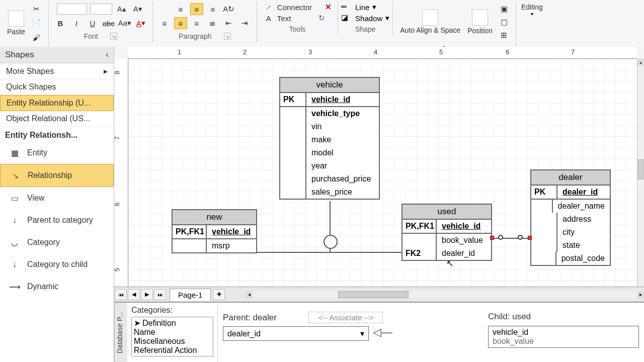  What do you see at coordinates (571, 178) in the screenshot?
I see `entity-title: dealer` at bounding box center [571, 178].